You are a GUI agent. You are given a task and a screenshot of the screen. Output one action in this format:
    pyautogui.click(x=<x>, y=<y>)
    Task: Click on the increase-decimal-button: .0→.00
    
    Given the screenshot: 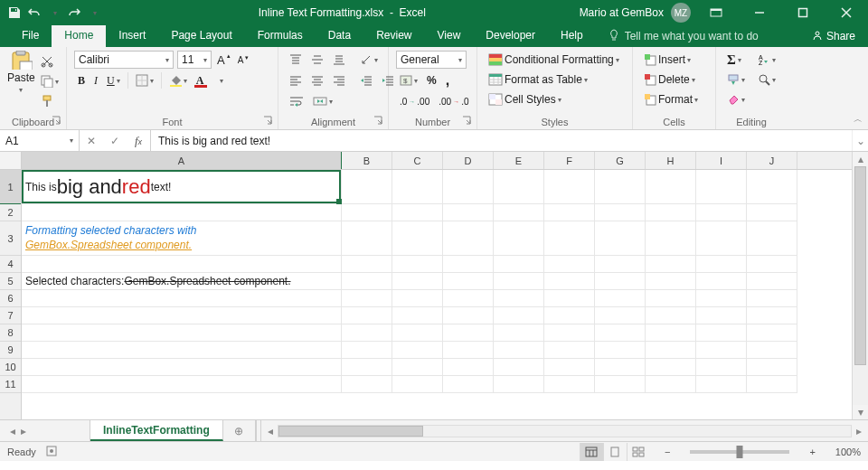 What is the action you would take?
    pyautogui.click(x=414, y=101)
    